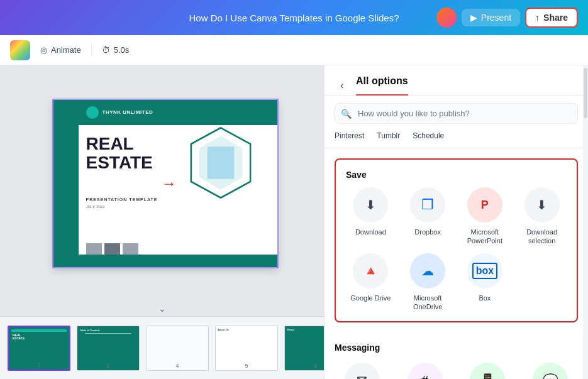  Describe the element at coordinates (162, 309) in the screenshot. I see `canvas-bottom-chevron: ⌄` at that location.